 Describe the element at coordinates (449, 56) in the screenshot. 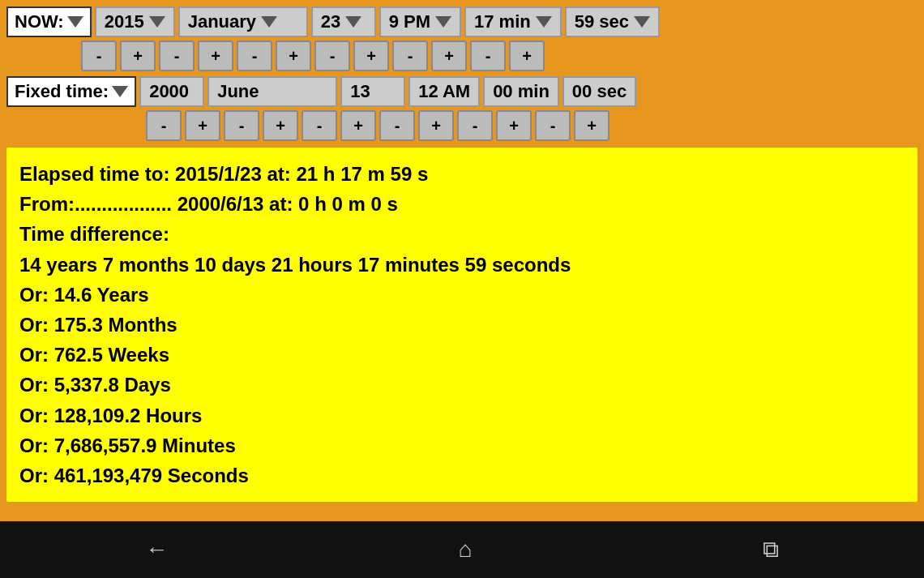

I see `now-min-plus: +` at that location.